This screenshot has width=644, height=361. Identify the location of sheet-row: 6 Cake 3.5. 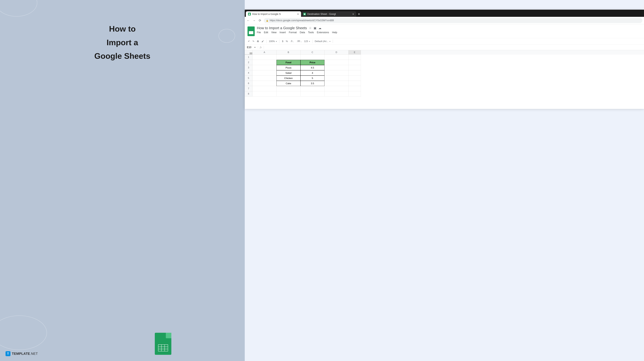
(444, 83).